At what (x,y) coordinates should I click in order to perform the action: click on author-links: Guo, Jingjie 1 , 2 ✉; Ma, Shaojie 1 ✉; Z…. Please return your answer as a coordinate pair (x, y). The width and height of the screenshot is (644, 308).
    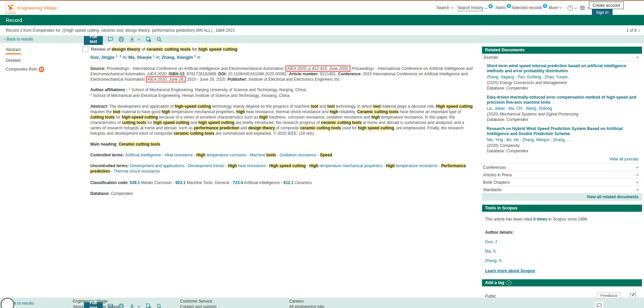
    Looking at the image, I should click on (278, 57).